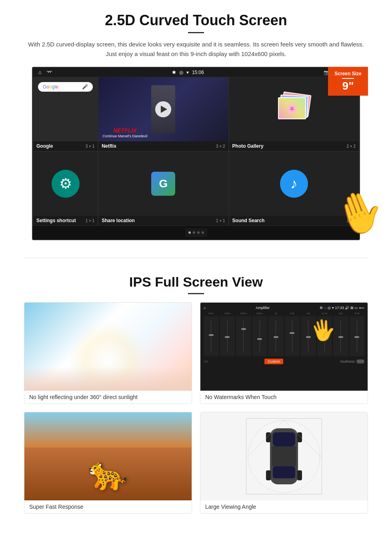 Image resolution: width=392 pixels, height=558 pixels. What do you see at coordinates (294, 189) in the screenshot?
I see `app-cell-sound-search: ♪ Sound Search 1 × 1` at bounding box center [294, 189].